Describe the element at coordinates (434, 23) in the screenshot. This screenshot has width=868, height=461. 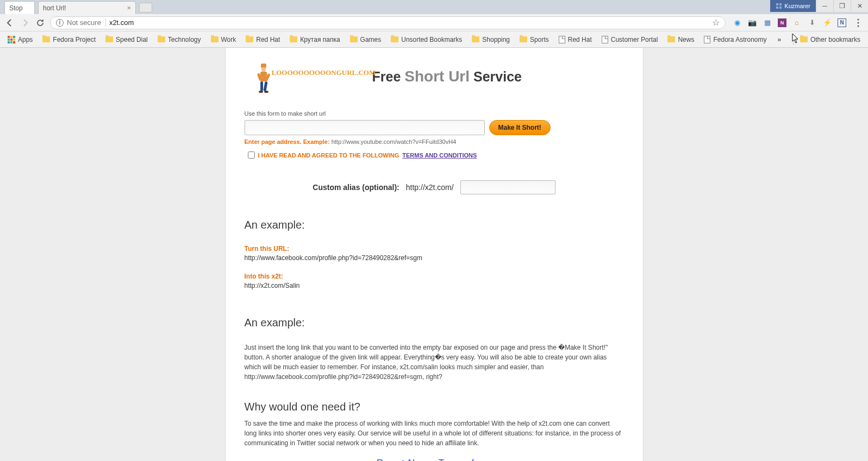
I see `toolbar: i Not secure x2t.com ☆ ◉ 📷 ▦ N ⌂ ⬇ ⚡ N` at that location.